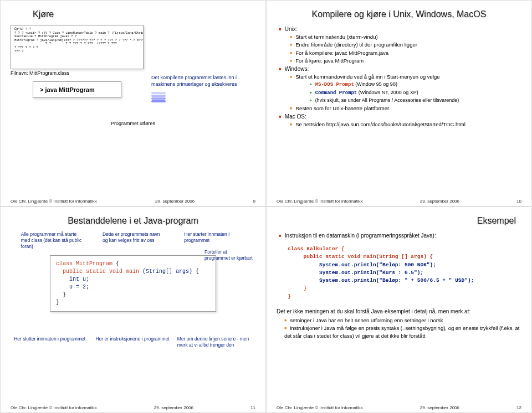 The width and height of the screenshot is (532, 413). What do you see at coordinates (291, 29) in the screenshot?
I see `unix-heading: Unix:` at bounding box center [291, 29].